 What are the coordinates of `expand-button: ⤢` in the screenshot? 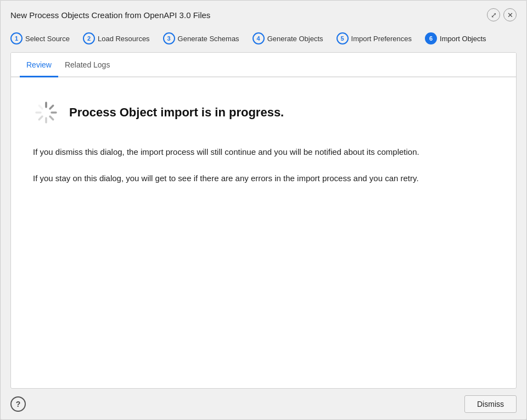 It's located at (494, 15).